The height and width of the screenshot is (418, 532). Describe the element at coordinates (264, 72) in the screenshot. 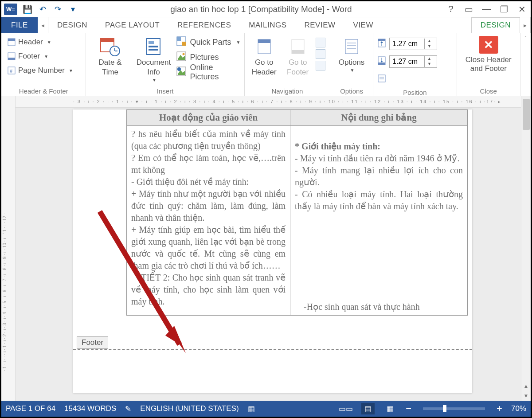

I see `goto-header-label-b: Header` at that location.